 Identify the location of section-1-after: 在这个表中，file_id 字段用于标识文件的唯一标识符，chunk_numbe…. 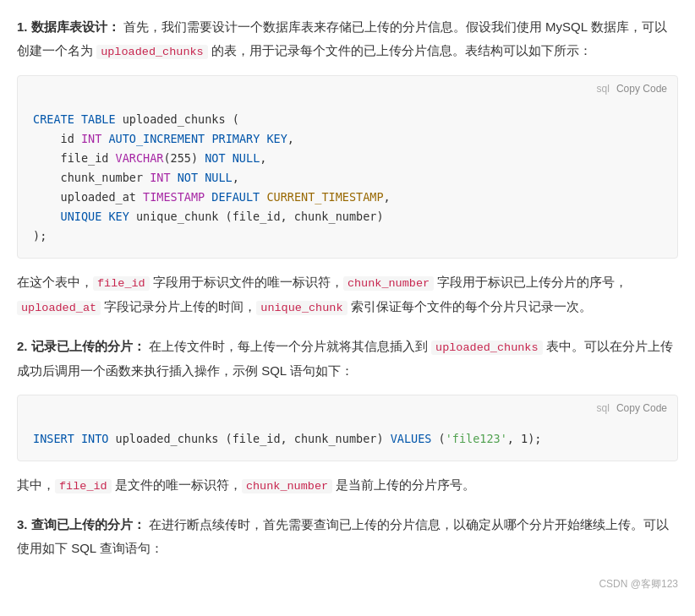
(348, 295).